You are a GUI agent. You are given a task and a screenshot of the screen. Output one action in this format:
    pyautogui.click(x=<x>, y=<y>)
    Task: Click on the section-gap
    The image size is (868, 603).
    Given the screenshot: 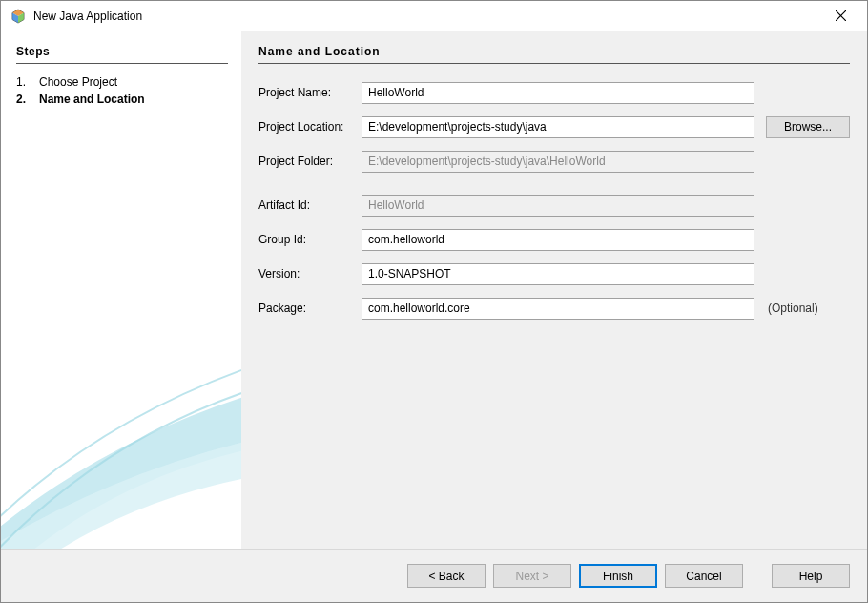 What is the action you would take?
    pyautogui.click(x=554, y=189)
    